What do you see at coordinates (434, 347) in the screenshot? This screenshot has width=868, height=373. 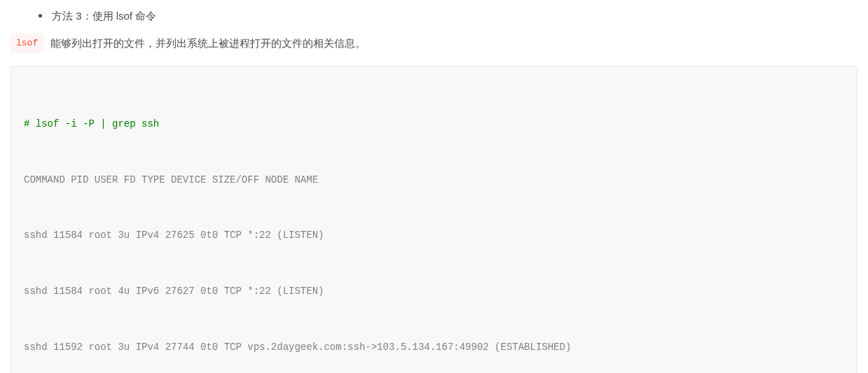 I see `code-line: sshd 11592 root 3u IPv4 27744 0t0 TCP vp…` at bounding box center [434, 347].